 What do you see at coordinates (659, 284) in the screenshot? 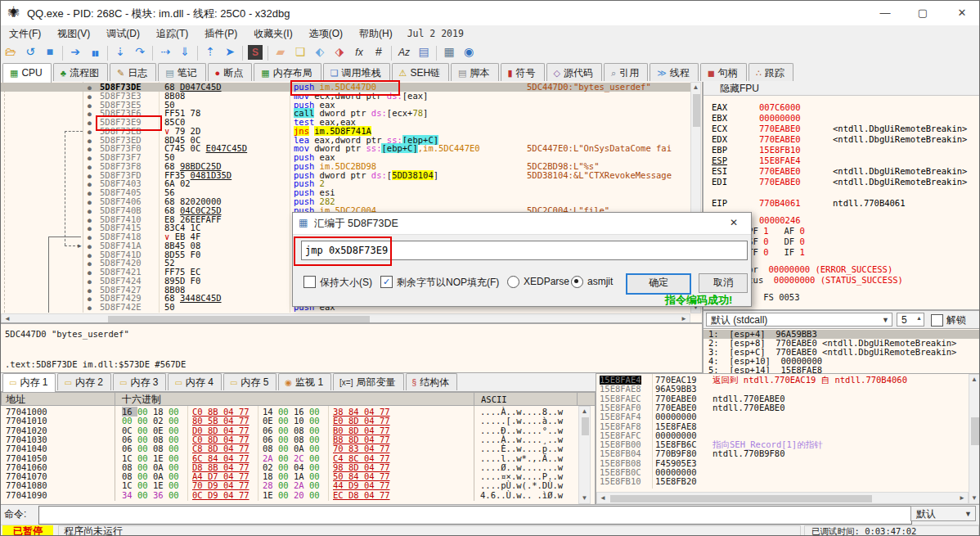
I see `ok-button: 确定` at bounding box center [659, 284].